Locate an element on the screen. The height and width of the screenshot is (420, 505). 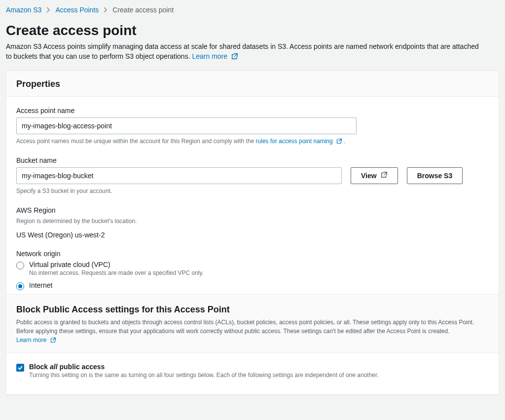
radio-vpc: Virtual private cloud (VPC) No internet … is located at coordinates (252, 268).